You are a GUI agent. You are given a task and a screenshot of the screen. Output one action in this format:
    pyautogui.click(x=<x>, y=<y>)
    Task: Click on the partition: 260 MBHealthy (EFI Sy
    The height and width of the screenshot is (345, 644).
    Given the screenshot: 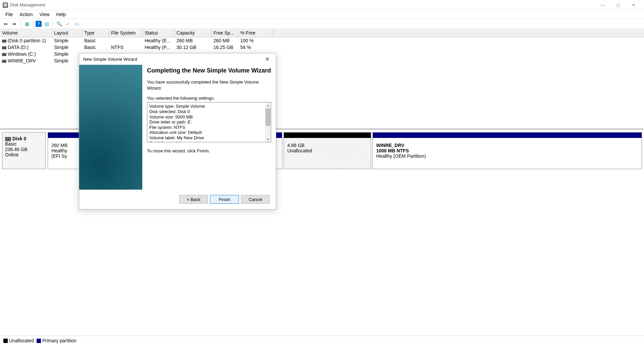 What is the action you would take?
    pyautogui.click(x=64, y=151)
    